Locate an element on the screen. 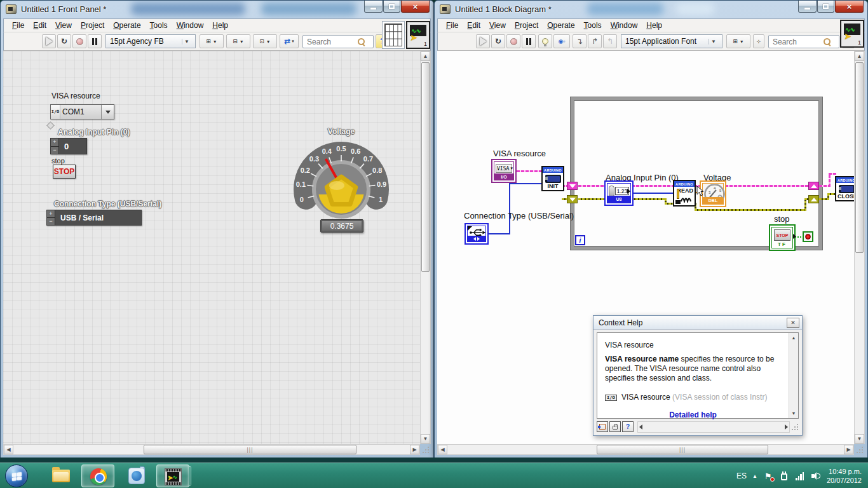 This screenshot has height=488, width=868. run-button is located at coordinates (483, 41).